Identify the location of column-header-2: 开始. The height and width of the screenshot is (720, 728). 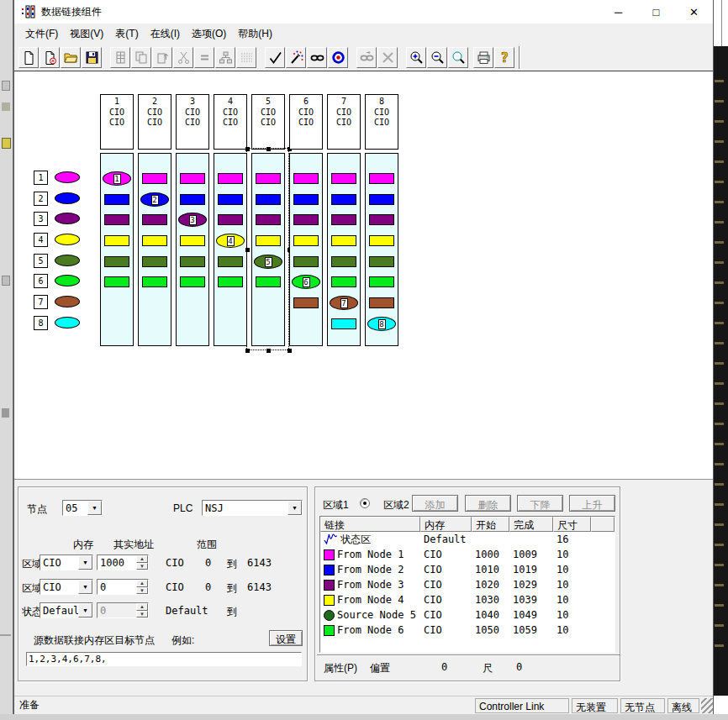
(491, 524).